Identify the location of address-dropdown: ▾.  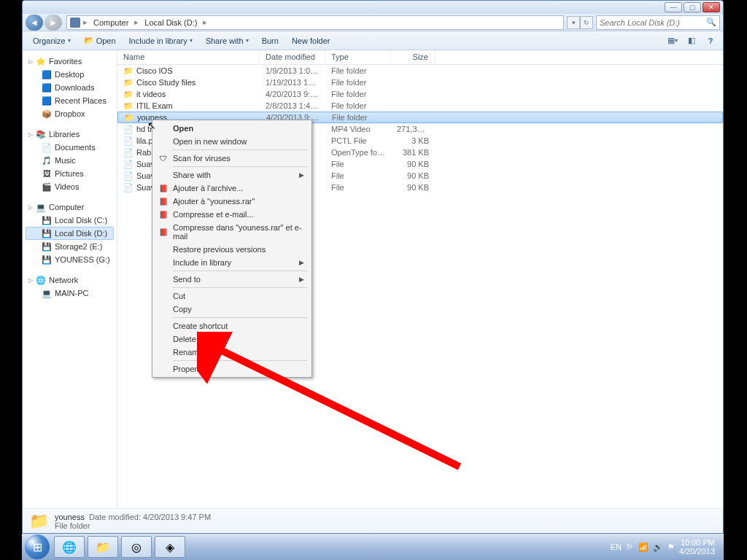
(573, 23).